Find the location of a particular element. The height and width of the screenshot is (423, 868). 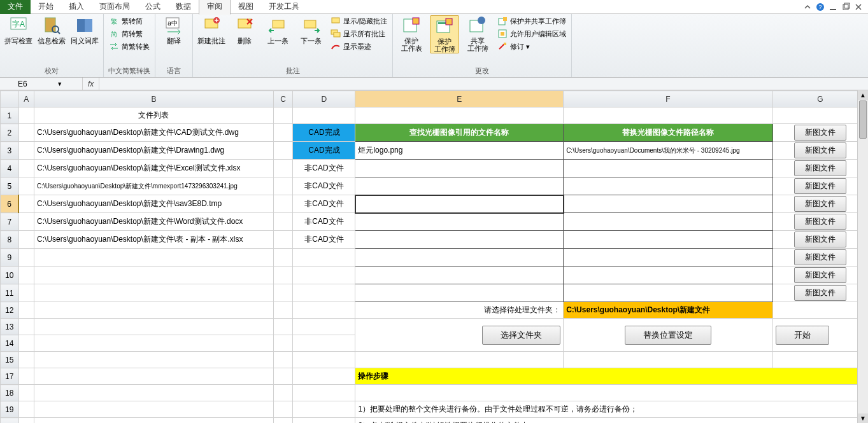

new-image-button-5: 新图文件 is located at coordinates (820, 186).